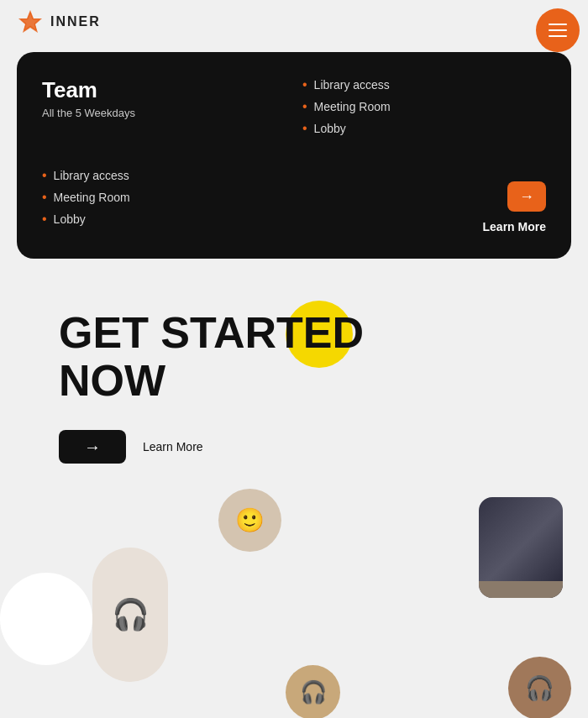 This screenshot has height=718, width=588. What do you see at coordinates (539, 689) in the screenshot?
I see `headset-emoji: 🎧` at bounding box center [539, 689].